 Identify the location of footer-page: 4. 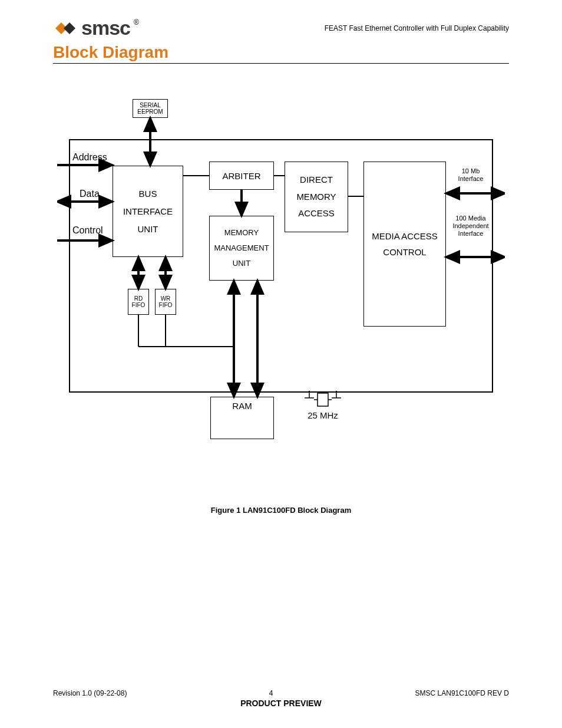
(271, 693).